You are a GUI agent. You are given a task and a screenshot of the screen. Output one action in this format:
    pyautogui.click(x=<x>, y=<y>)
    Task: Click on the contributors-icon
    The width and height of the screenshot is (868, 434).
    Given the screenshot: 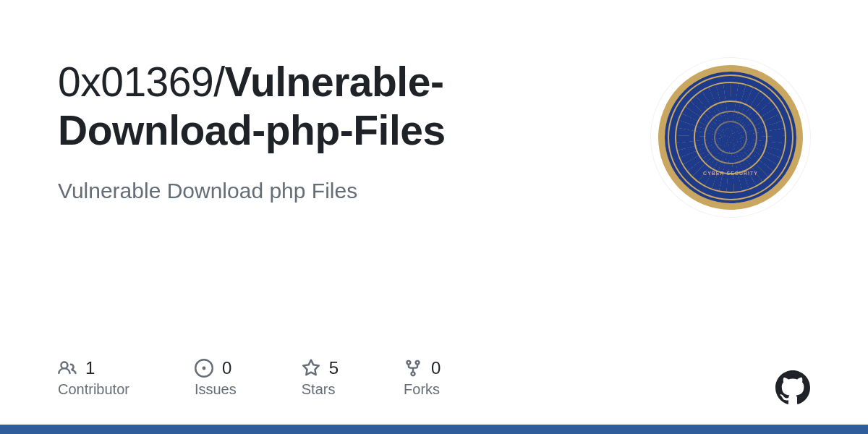 What is the action you would take?
    pyautogui.click(x=67, y=368)
    